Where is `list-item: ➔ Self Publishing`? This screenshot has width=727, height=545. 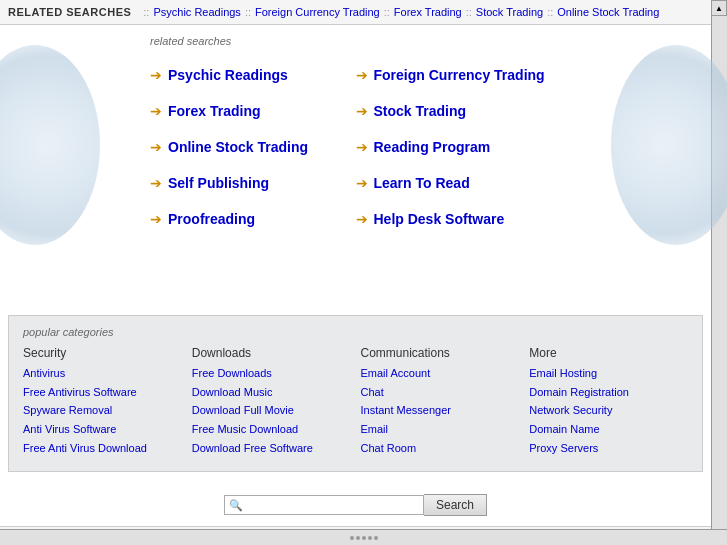 list-item: ➔ Self Publishing is located at coordinates (253, 183).